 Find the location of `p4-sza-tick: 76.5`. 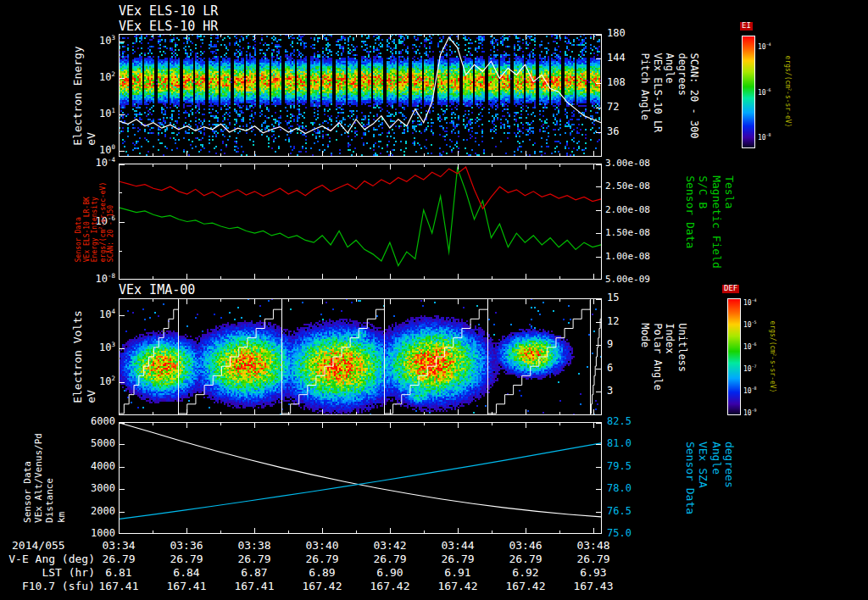

p4-sza-tick: 76.5 is located at coordinates (619, 512).